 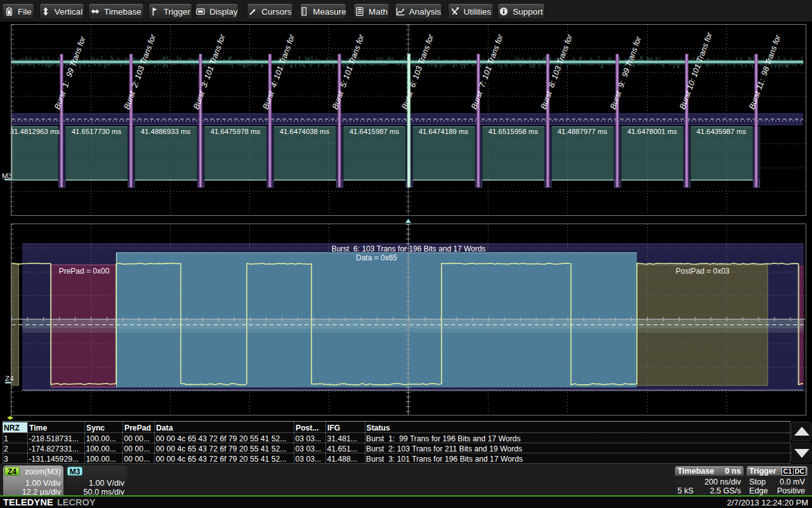 What do you see at coordinates (703, 271) in the screenshot?
I see `svg-text: PostPad = 0x03` at bounding box center [703, 271].